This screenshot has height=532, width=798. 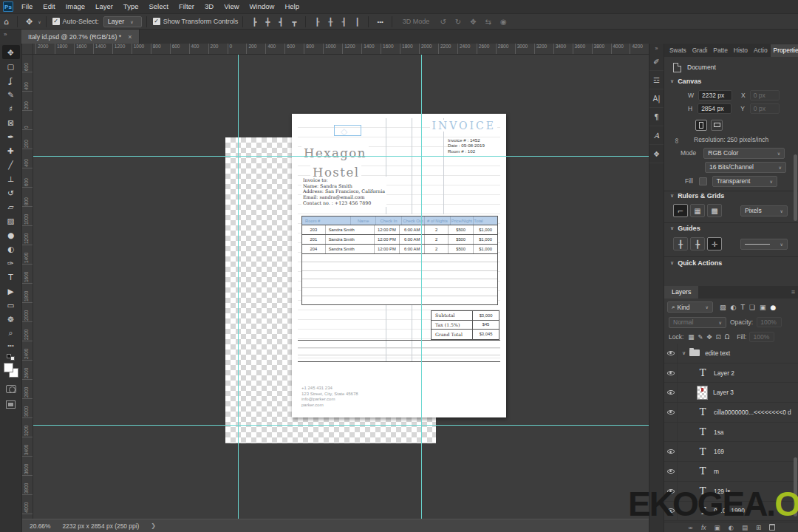 I want to click on bit-depth-dropdown: 16 Bits/Channel ∨, so click(x=746, y=167).